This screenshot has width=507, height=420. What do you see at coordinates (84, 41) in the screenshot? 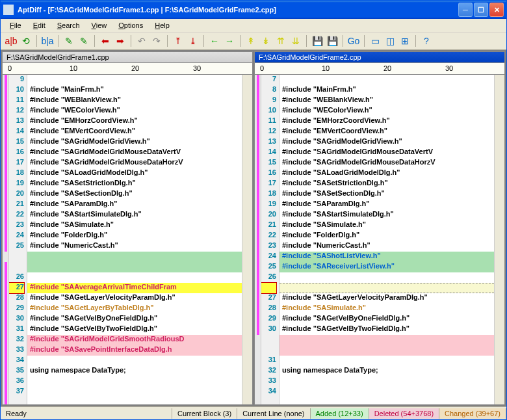
I see `tb-edit2-icon: ✎` at bounding box center [84, 41].